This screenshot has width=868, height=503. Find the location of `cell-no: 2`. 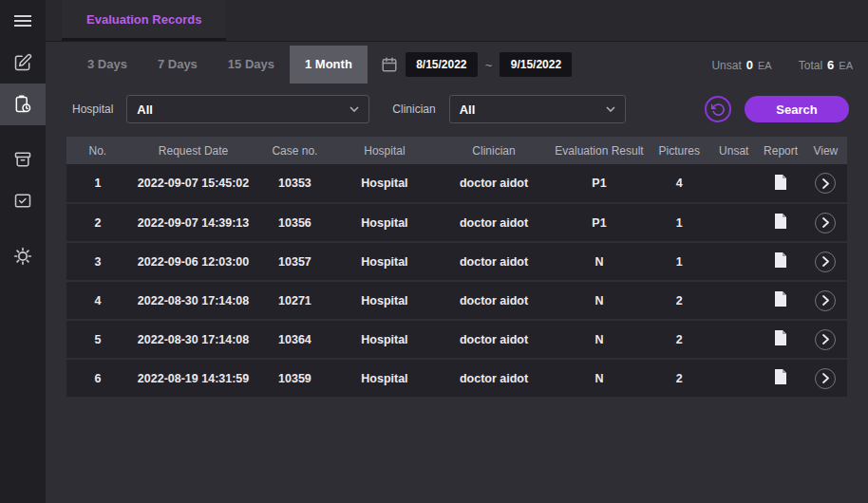

cell-no: 2 is located at coordinates (98, 222).